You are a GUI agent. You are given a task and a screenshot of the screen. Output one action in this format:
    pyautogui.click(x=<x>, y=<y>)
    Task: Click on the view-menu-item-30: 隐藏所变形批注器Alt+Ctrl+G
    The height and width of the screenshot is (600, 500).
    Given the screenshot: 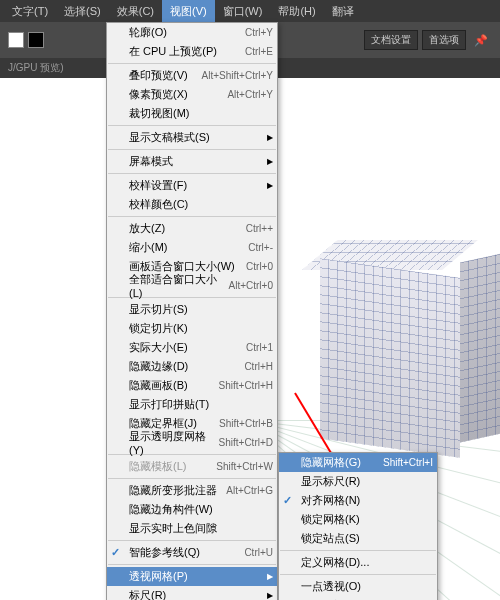 What is the action you would take?
    pyautogui.click(x=192, y=490)
    